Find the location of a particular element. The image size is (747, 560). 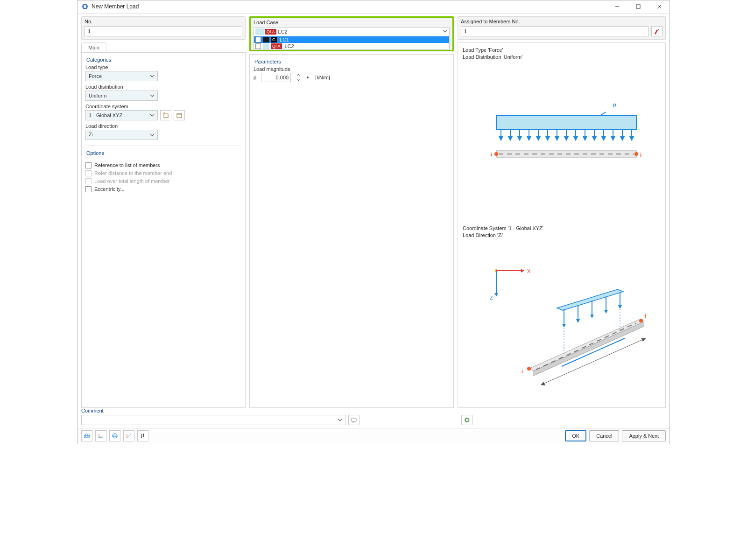

load-dir-value: Zₗ is located at coordinates (91, 134).